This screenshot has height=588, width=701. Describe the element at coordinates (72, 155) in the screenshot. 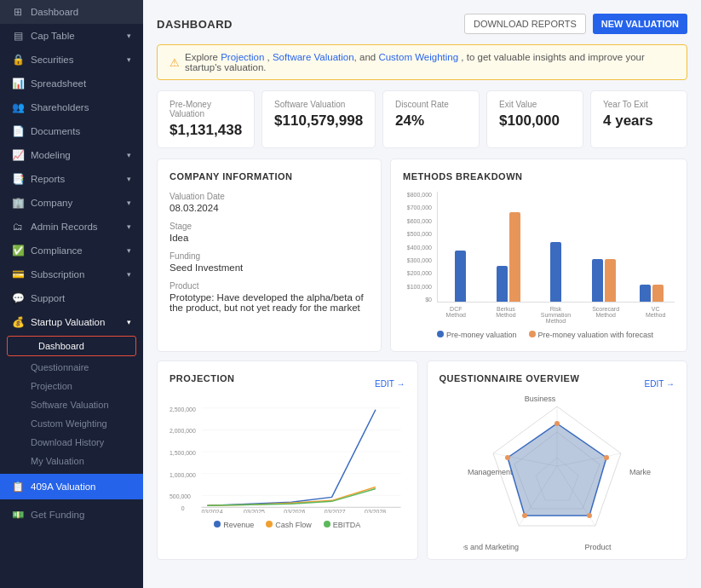

I see `sidebar-item-modeling: 📈 Modeling ▾` at that location.